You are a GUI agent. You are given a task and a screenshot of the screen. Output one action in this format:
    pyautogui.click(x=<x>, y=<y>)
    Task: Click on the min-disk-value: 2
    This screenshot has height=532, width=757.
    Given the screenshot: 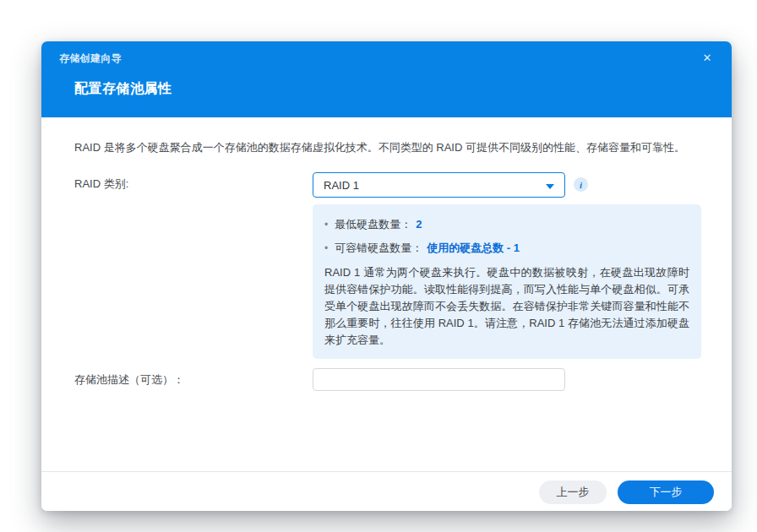 What is the action you would take?
    pyautogui.click(x=419, y=225)
    